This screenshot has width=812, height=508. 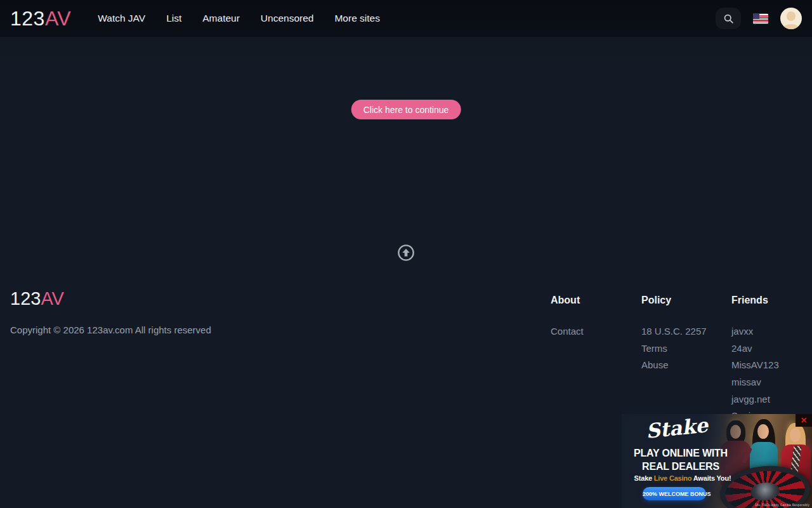 What do you see at coordinates (174, 18) in the screenshot?
I see `nav-list: List` at bounding box center [174, 18].